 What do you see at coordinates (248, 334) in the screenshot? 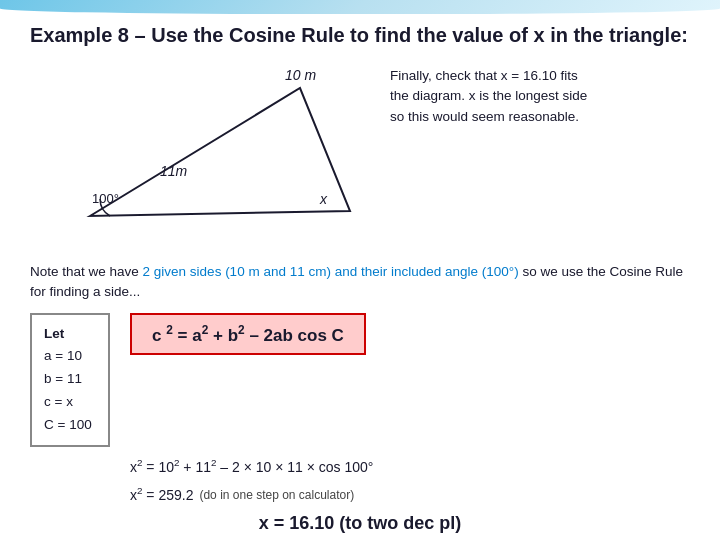
I see `formula-text: c 2 = a2 + b2 – 2ab cos C` at bounding box center [248, 334].